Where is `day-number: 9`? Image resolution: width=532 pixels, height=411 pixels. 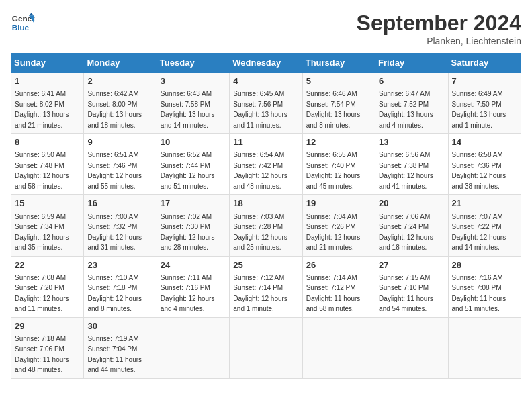
day-number: 9 is located at coordinates (120, 142).